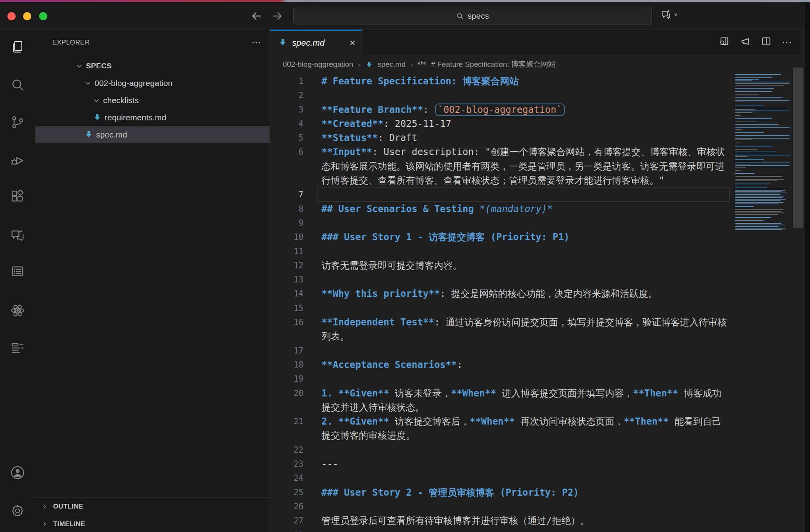 This screenshot has height=532, width=810. Describe the element at coordinates (724, 42) in the screenshot. I see `open-preview-button` at that location.